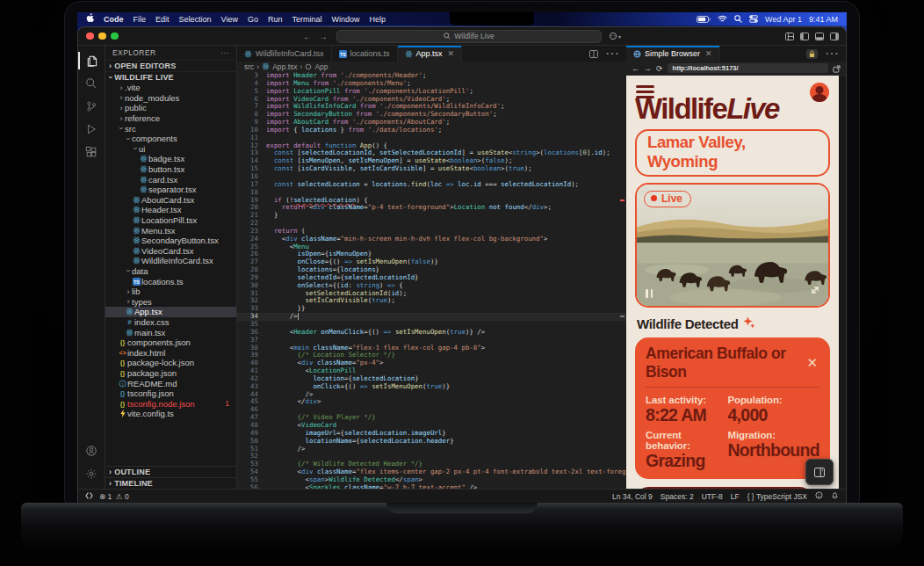 Image resolution: width=924 pixels, height=566 pixels. I want to click on timeline-section: ›TIMELINE, so click(170, 483).